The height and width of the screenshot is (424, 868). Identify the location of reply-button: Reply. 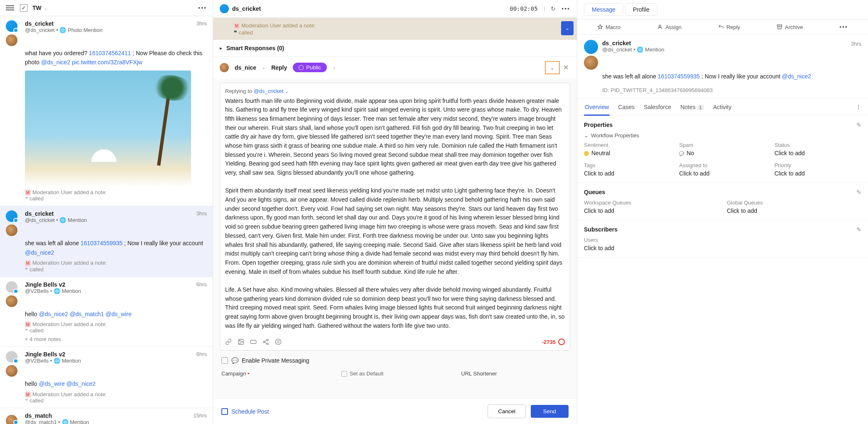
(729, 27).